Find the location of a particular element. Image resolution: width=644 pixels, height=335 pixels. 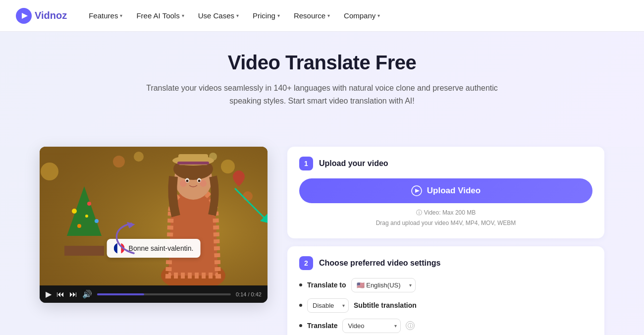

upload-video-button: Upload Video is located at coordinates (446, 191).